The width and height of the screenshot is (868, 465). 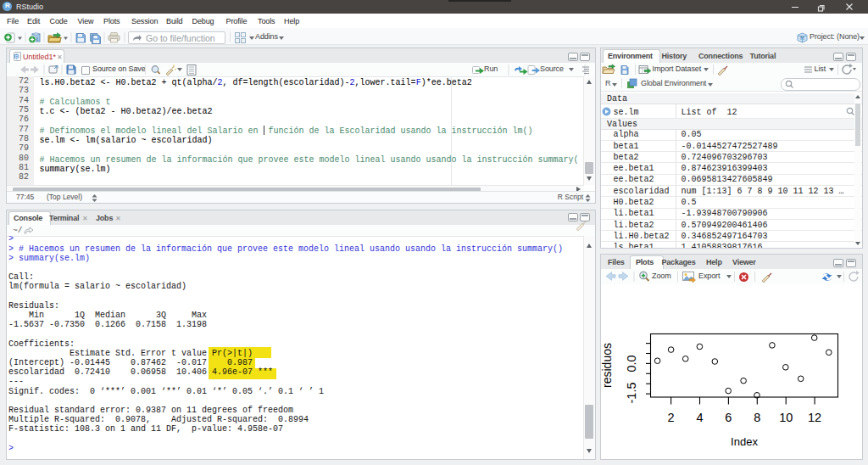 What do you see at coordinates (744, 441) in the screenshot?
I see `svg-text: Index` at bounding box center [744, 441].